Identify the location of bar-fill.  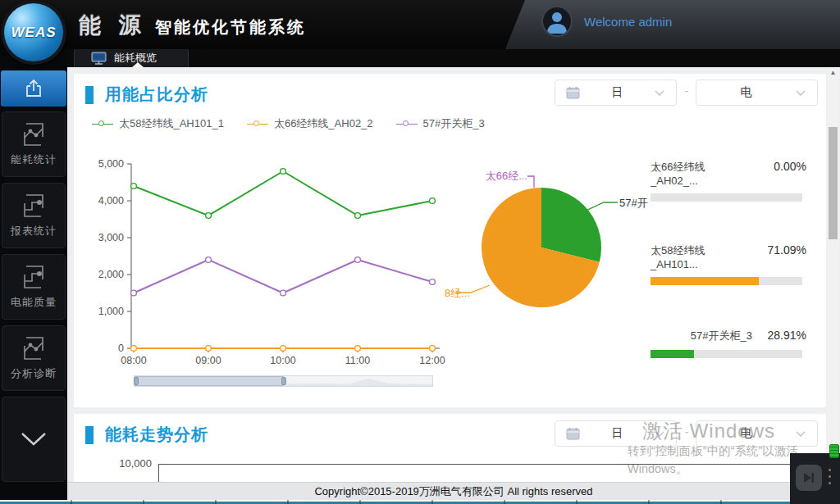
(673, 354).